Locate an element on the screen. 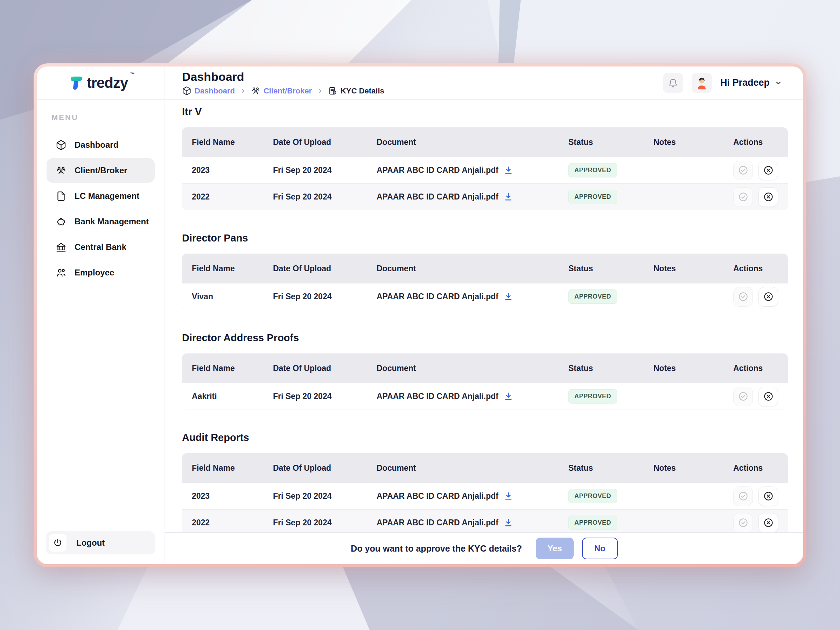  approval-footer: Do you want to approve the KYC details? … is located at coordinates (484, 548).